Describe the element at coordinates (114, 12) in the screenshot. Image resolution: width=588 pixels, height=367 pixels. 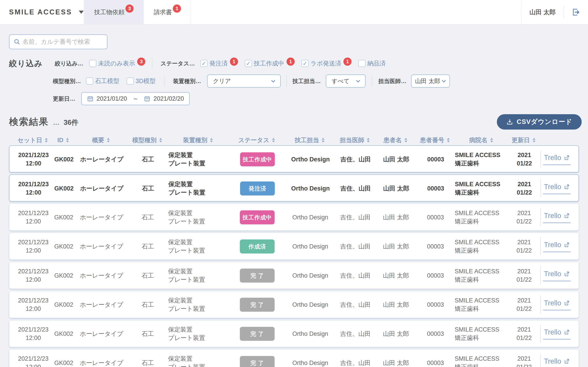
I see `tab-lab-requests: 技工物依頼 3` at that location.